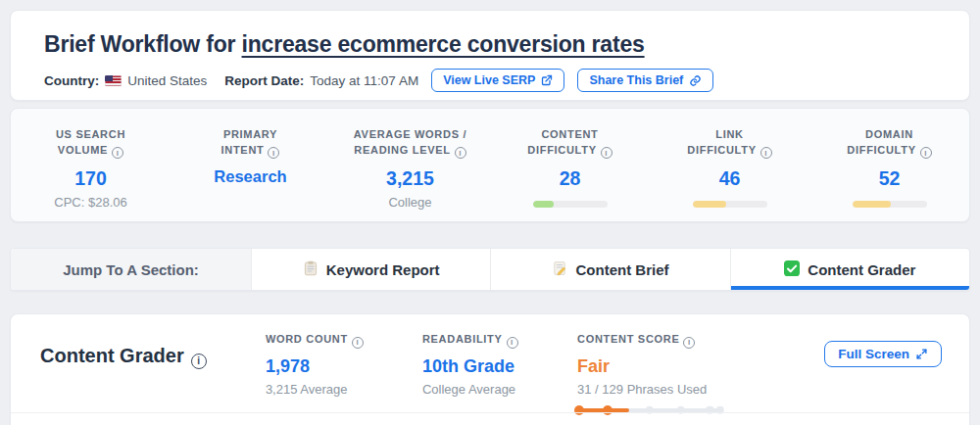  What do you see at coordinates (489, 80) in the screenshot?
I see `view-live-serp-label: View Live SERP` at bounding box center [489, 80].